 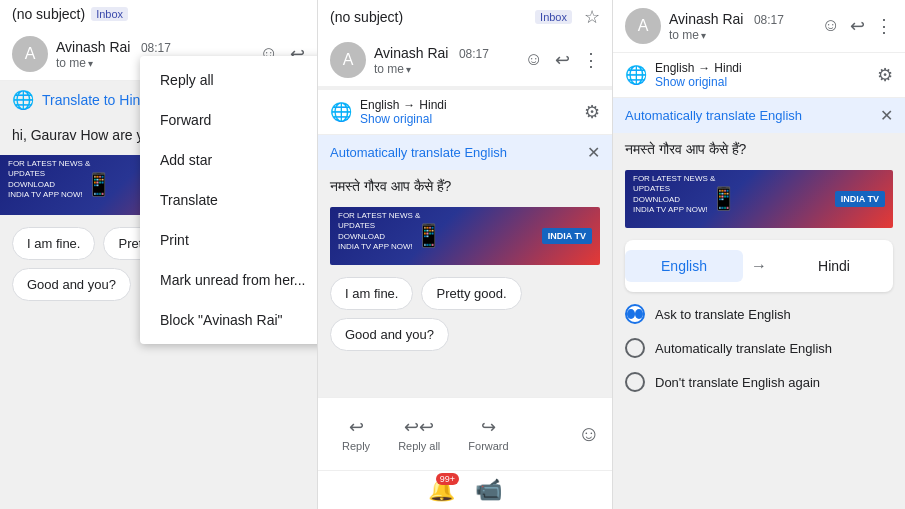 What do you see at coordinates (744, 348) in the screenshot?
I see `radio-auto-label: Automatically translate English` at bounding box center [744, 348].